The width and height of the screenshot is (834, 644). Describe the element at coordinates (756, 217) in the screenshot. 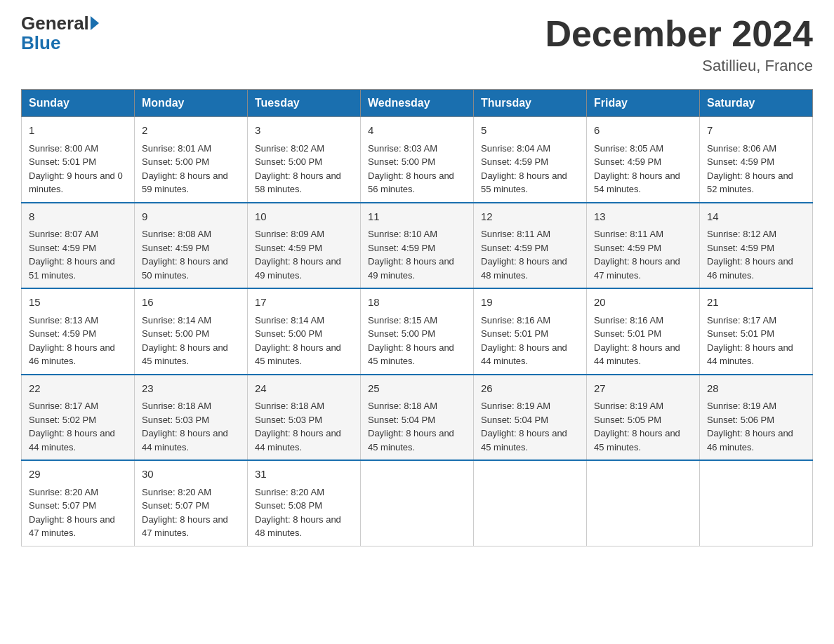

I see `day-number: 14` at that location.